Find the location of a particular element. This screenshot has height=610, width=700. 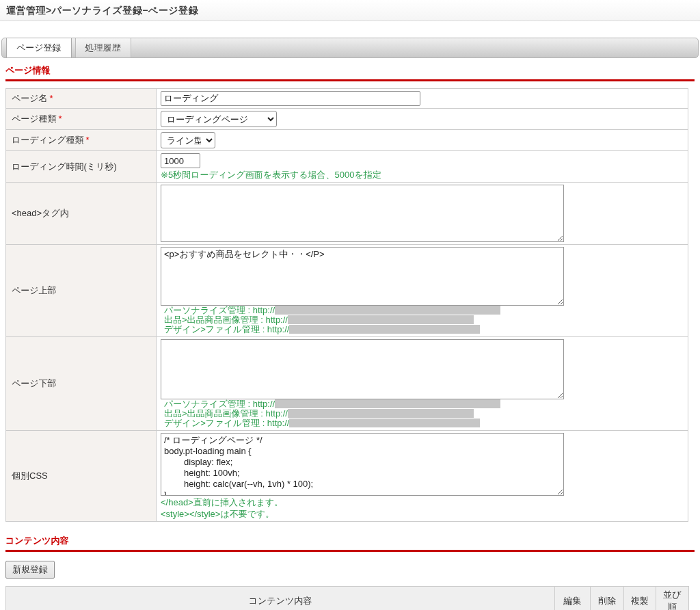

contents-table-header: コンテンツ内容 編集 削除 複製 並び順 is located at coordinates (347, 598).